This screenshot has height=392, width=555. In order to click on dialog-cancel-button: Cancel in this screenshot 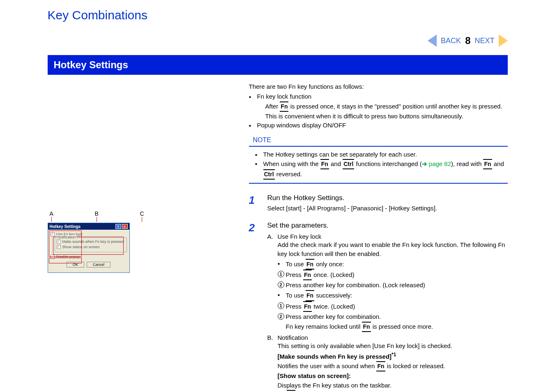, I will do `click(99, 265)`.